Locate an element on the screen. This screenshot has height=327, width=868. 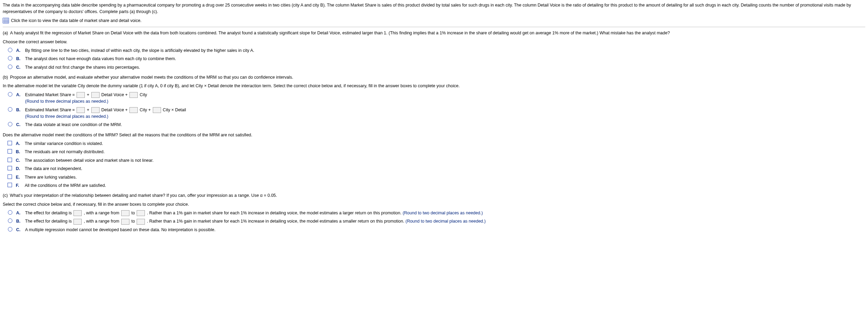
radio-a-B is located at coordinates (10, 58).